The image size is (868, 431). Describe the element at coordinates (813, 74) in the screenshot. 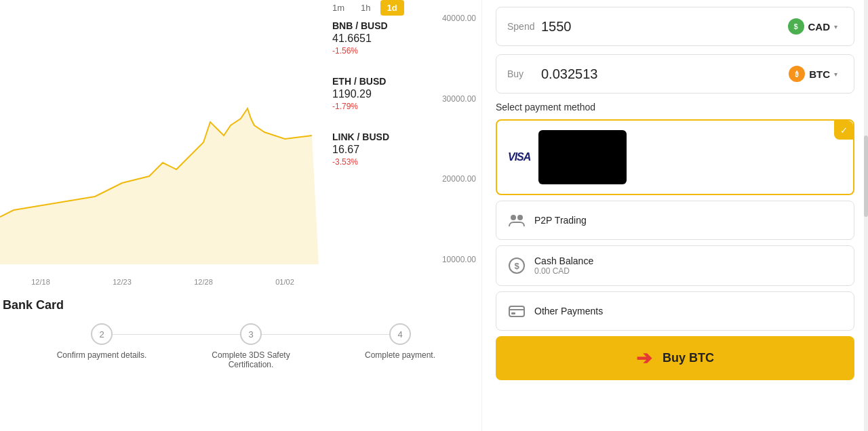

I see `btc-selector: ₿ BTC ▾` at that location.